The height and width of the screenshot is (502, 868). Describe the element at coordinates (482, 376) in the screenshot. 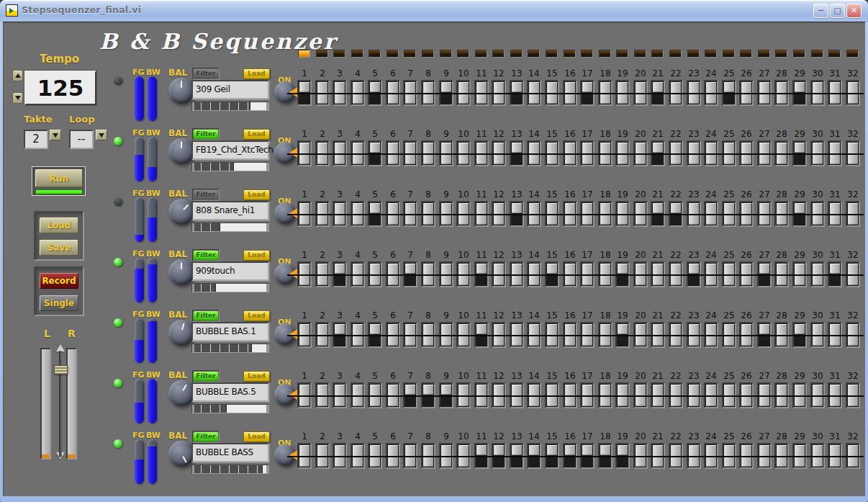

I see `step-number: 11` at that location.